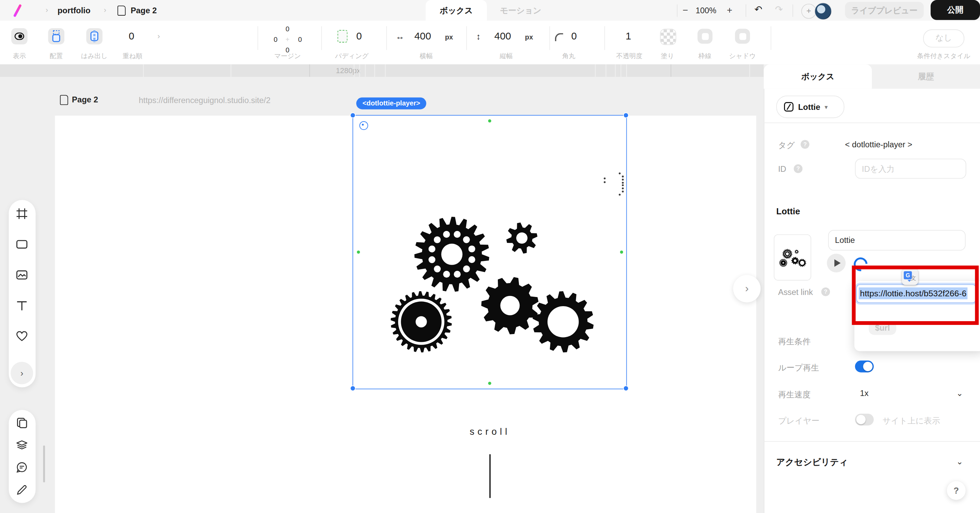  Describe the element at coordinates (628, 37) in the screenshot. I see `opacity-value: 1` at that location.